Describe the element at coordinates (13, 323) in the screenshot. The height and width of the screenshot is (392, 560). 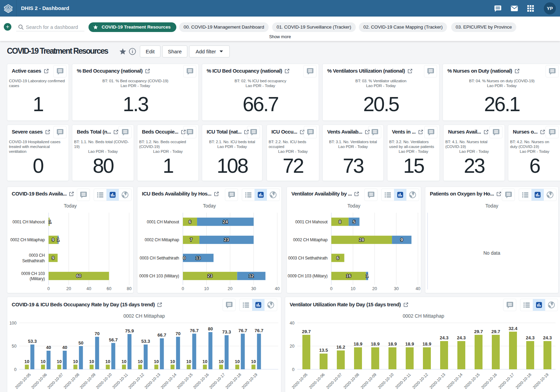
I see `svg-text: 100` at that location.